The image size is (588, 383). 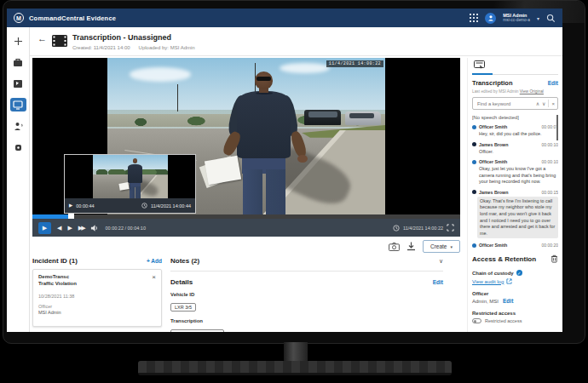 I want to click on create-button: Create ▾, so click(x=441, y=247).